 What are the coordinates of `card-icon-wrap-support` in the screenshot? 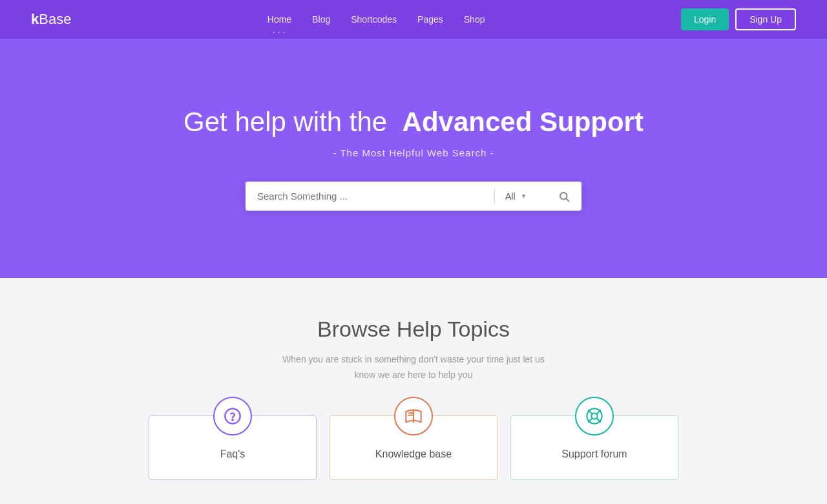 It's located at (594, 416).